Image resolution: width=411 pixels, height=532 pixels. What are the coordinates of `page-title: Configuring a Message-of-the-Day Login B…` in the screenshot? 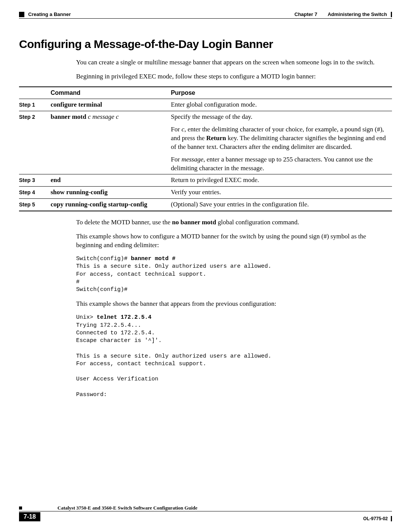 It's located at (206, 44).